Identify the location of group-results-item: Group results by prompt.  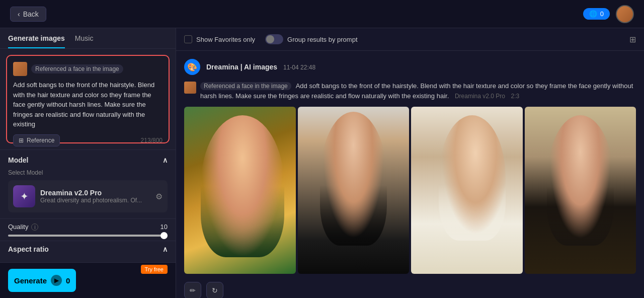
(311, 39).